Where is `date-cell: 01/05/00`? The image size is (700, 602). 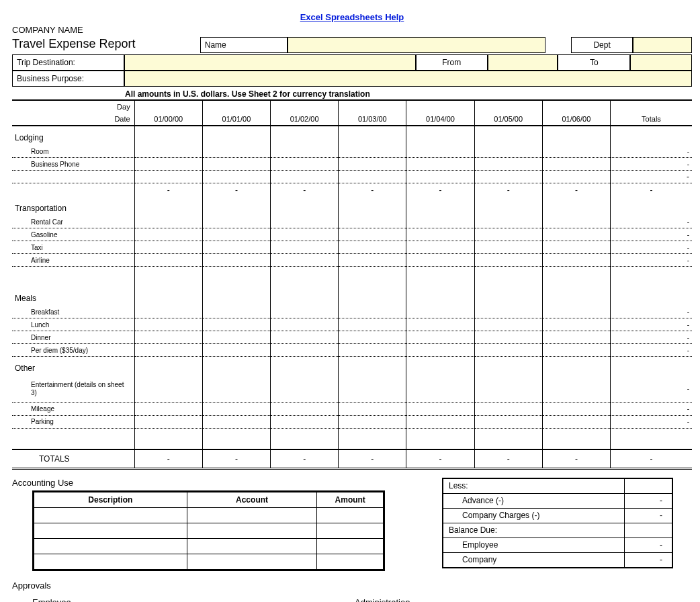 date-cell: 01/05/00 is located at coordinates (508, 120).